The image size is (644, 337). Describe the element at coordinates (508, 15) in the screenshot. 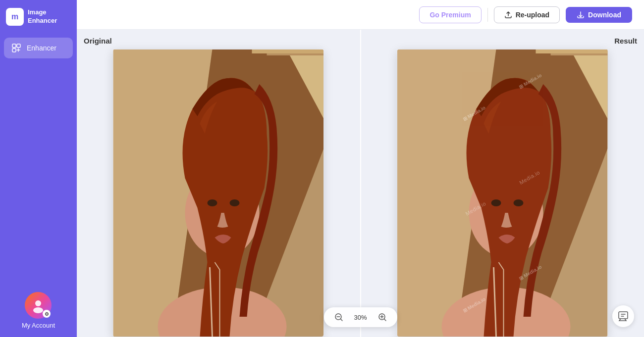

I see `upload-icon` at that location.